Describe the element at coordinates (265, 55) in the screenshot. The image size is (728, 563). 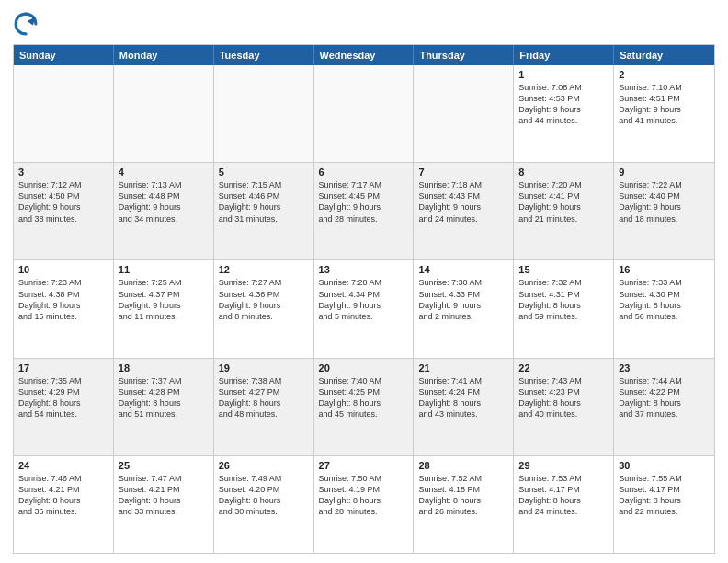
I see `day-header-tuesday: Tuesday` at that location.